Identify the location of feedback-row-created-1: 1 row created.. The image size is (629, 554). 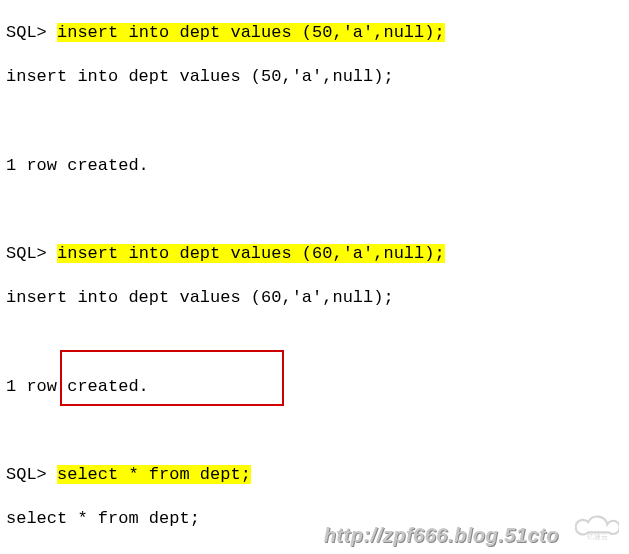
(314, 166).